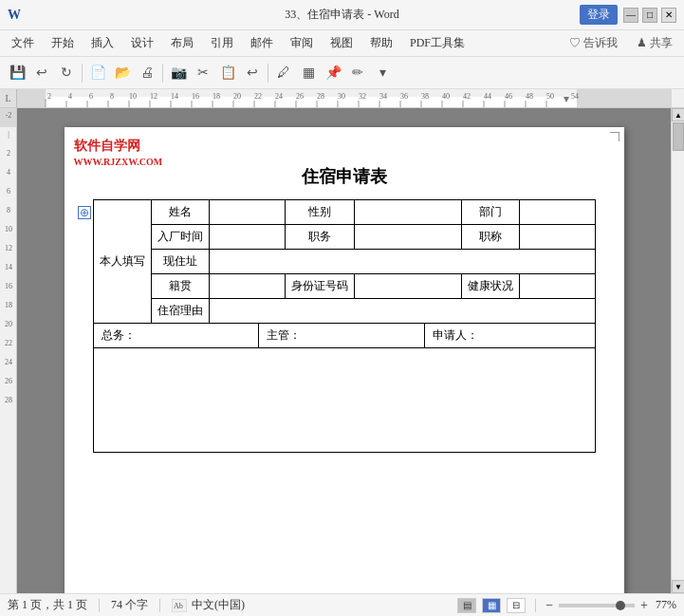  I want to click on paste-btn: 📋, so click(228, 73).